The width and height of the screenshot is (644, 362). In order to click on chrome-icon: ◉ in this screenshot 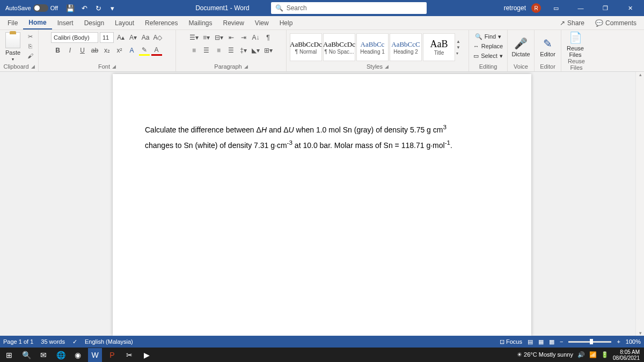, I will do `click(78, 355)`.